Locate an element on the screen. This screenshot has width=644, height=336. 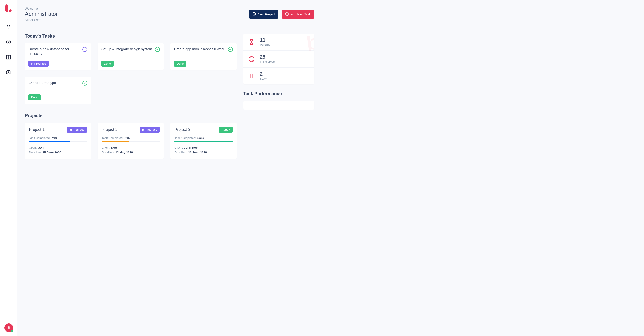
project-meta: Client: John Deadline: 25 June 2020 is located at coordinates (58, 150).